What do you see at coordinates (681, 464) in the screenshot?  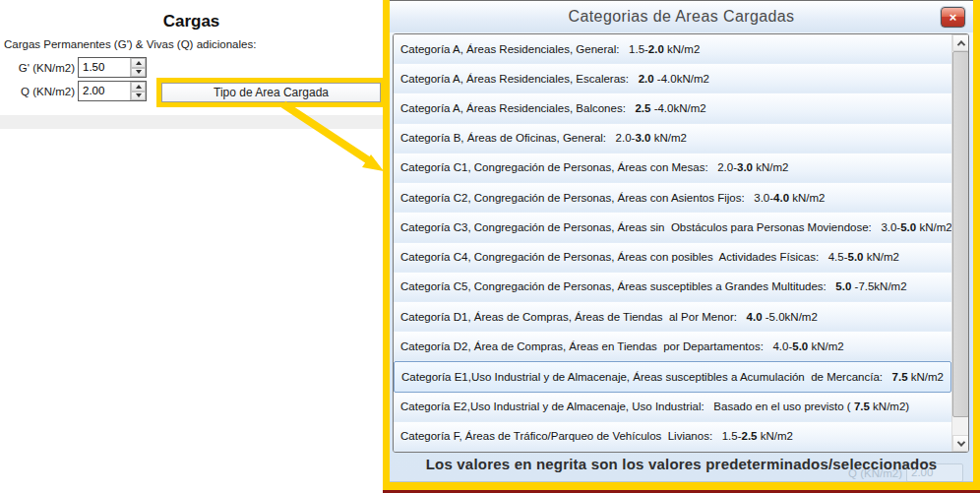 I see `footer-note: Los valores en negrita son los valores p…` at bounding box center [681, 464].